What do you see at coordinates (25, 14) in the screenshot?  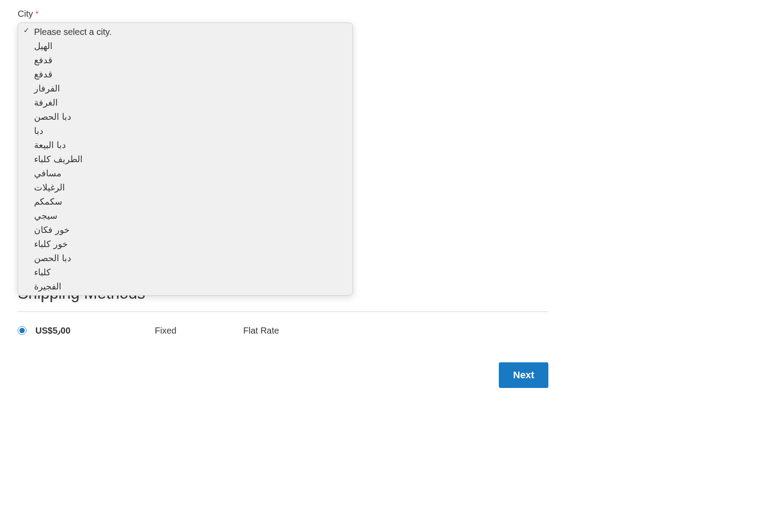 I see `city-label-text: City` at bounding box center [25, 14].